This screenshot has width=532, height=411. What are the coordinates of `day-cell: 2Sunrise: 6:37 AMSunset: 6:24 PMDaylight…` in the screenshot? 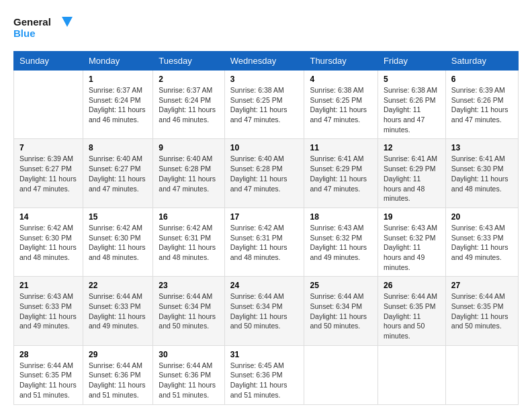 It's located at (189, 105).